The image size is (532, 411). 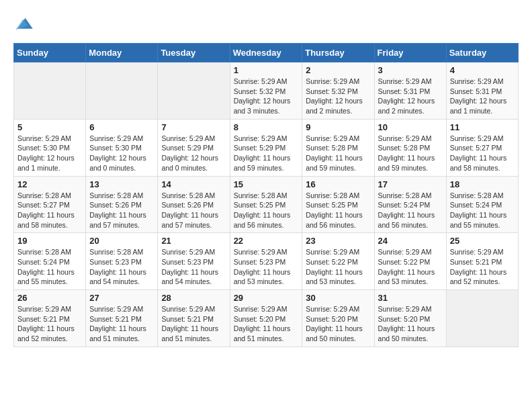 What do you see at coordinates (50, 128) in the screenshot?
I see `day-number: 5` at bounding box center [50, 128].